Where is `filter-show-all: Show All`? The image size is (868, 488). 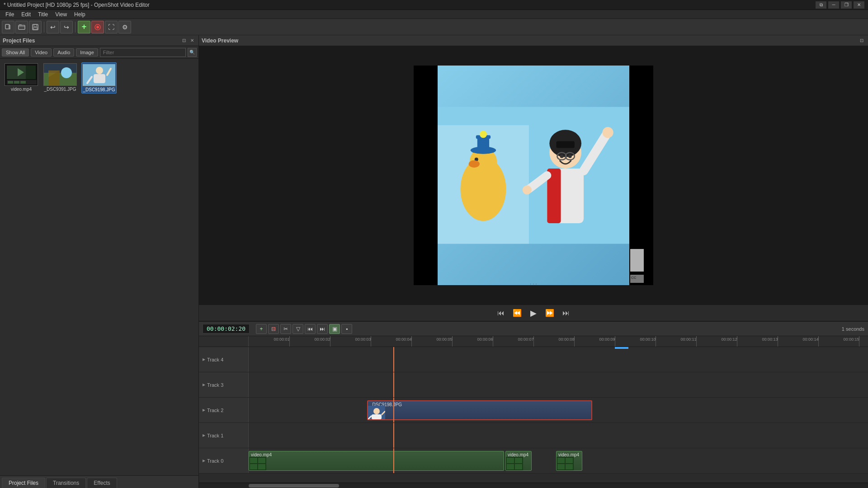
filter-show-all: Show All is located at coordinates (15, 52).